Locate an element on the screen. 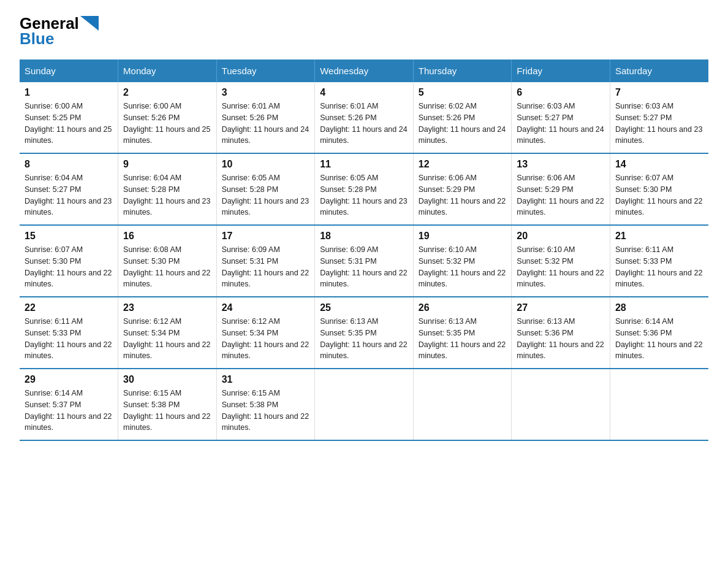 This screenshot has height=563, width=728. calendar-week-row: 15 Sunrise: 6:07 AMSunset: 5:30 PMDaylig… is located at coordinates (364, 261).